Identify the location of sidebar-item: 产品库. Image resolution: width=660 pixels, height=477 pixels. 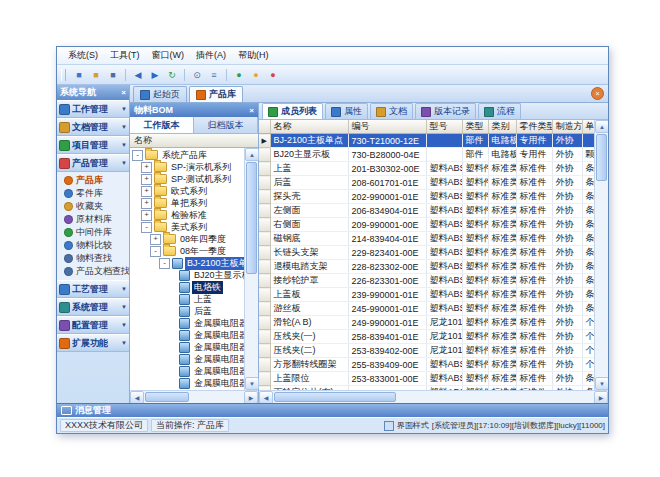
(93, 180).